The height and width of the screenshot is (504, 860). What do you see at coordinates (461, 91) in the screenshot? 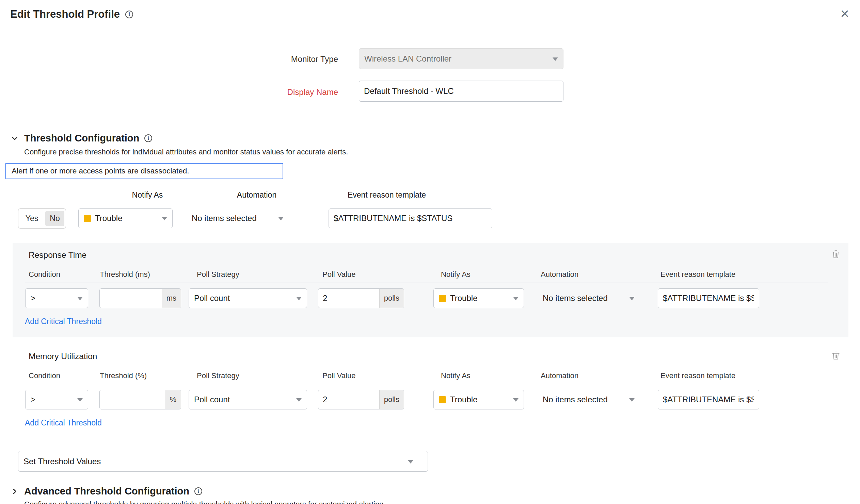
I see `display-name-input` at bounding box center [461, 91].